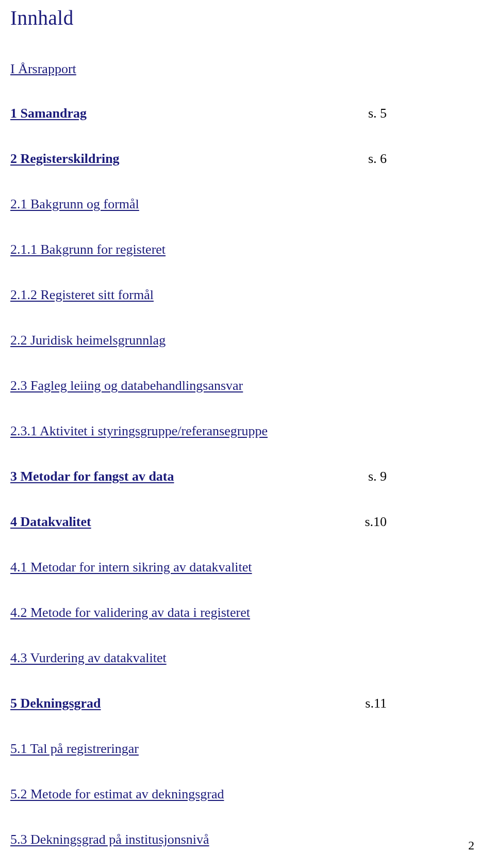 Image resolution: width=495 pixels, height=868 pixels. I want to click on toc-entry-page: s. 6, so click(380, 159).